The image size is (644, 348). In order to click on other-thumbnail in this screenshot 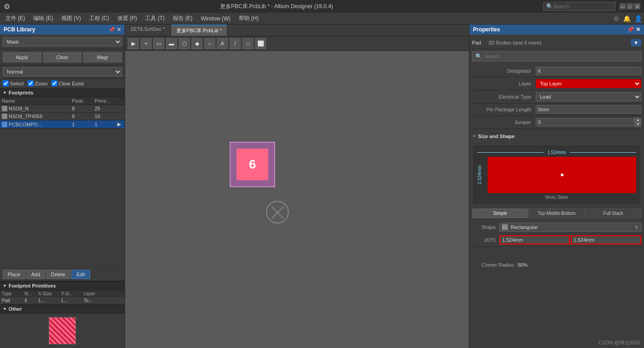, I will do `click(62, 331)`.